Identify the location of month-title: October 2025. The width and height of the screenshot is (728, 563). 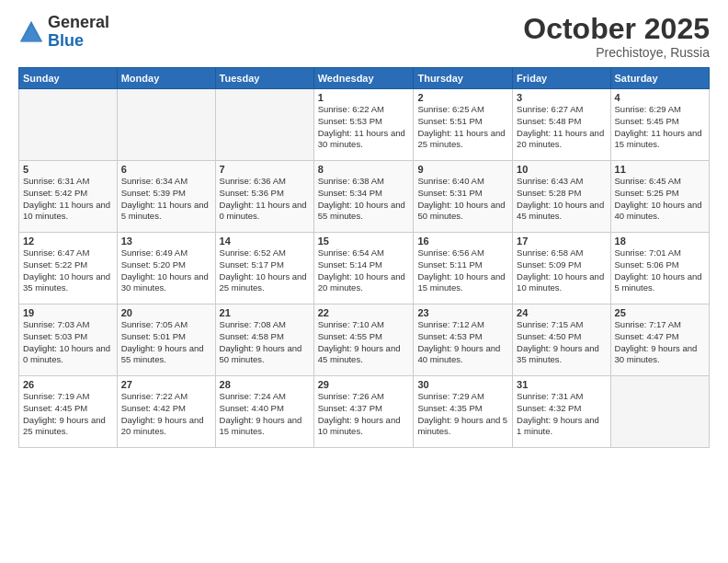
(616, 29).